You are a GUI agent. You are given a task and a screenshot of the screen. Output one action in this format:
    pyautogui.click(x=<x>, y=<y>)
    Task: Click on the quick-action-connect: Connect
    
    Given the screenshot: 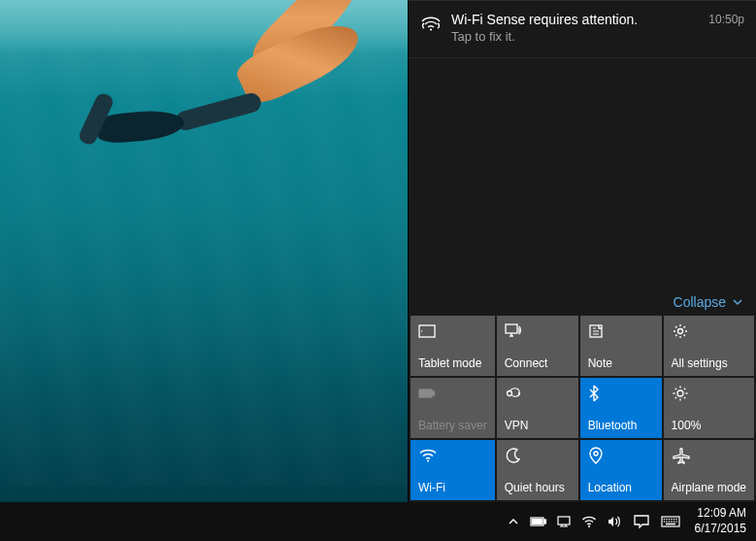 What is the action you would take?
    pyautogui.click(x=538, y=346)
    